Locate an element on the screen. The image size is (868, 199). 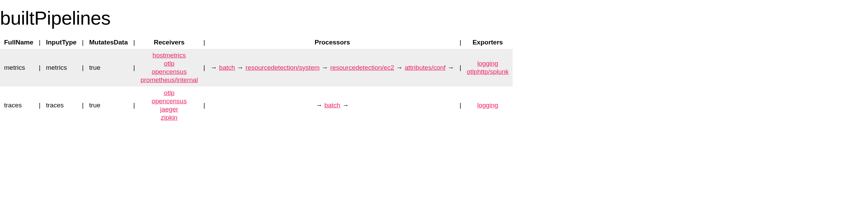
cell-fullname: metrics is located at coordinates (19, 68).